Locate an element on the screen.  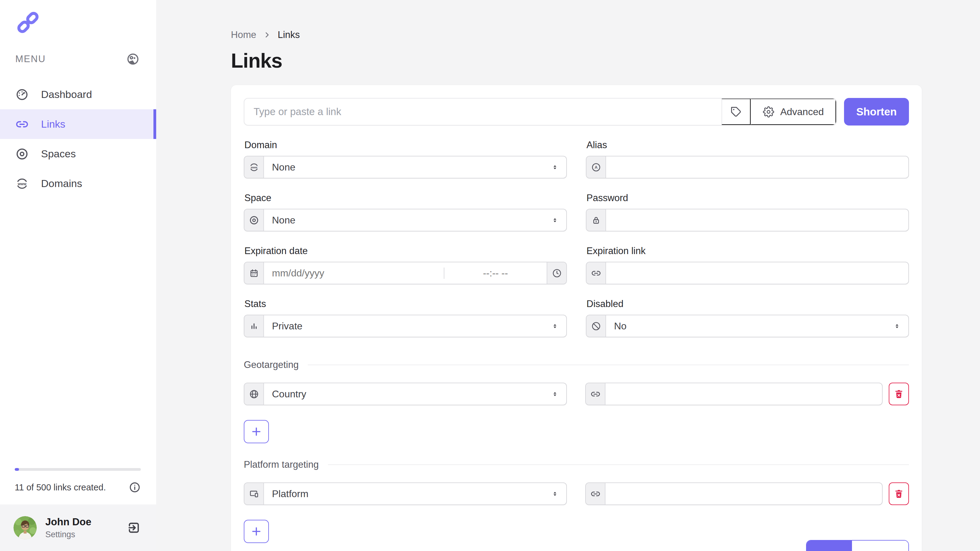
sidebar-item-domains: www Domains is located at coordinates (78, 184).